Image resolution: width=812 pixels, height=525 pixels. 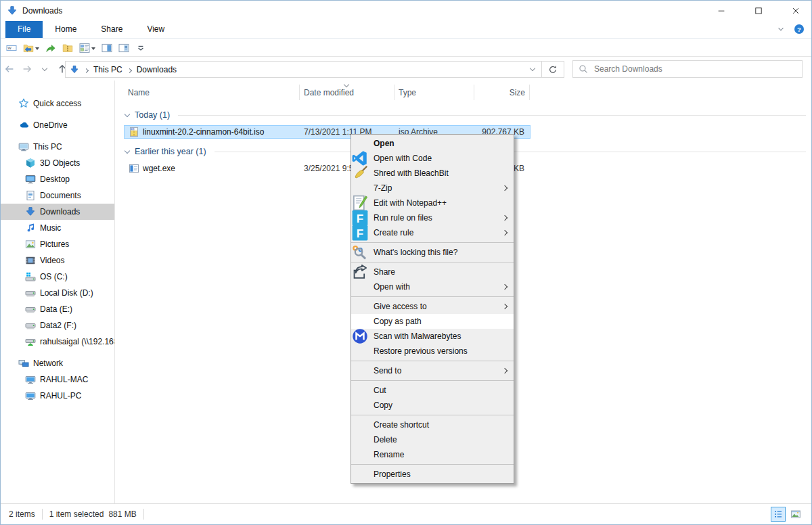 I want to click on menu-item-restore-previous-versions: Restore previous versions, so click(x=432, y=351).